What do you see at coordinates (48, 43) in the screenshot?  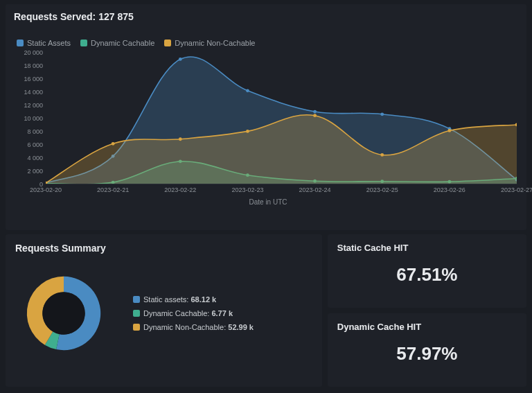 I see `legend-label: Static Assets` at bounding box center [48, 43].